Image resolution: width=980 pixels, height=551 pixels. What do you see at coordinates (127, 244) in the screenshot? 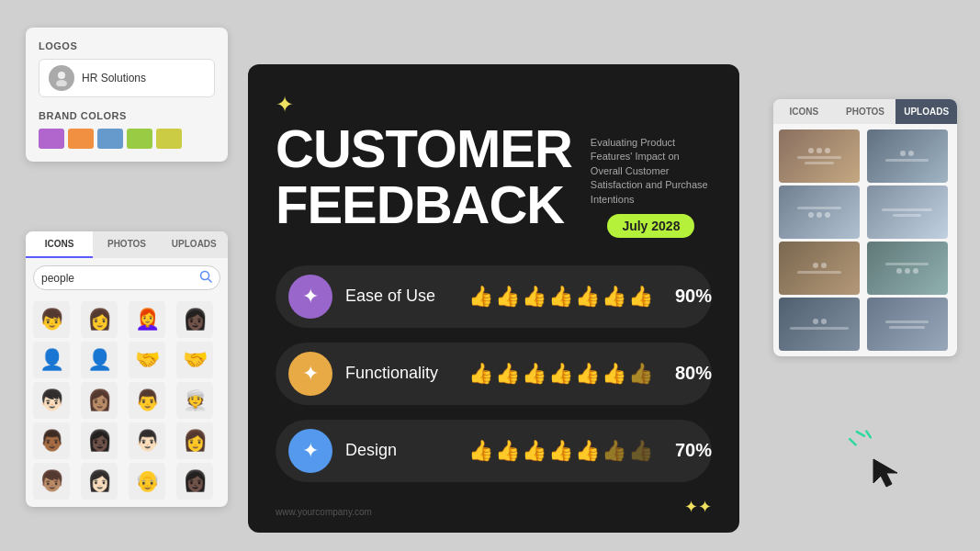
I see `bottom-left-tabs: ICONS PHOTOS UPLOADS` at bounding box center [127, 244].